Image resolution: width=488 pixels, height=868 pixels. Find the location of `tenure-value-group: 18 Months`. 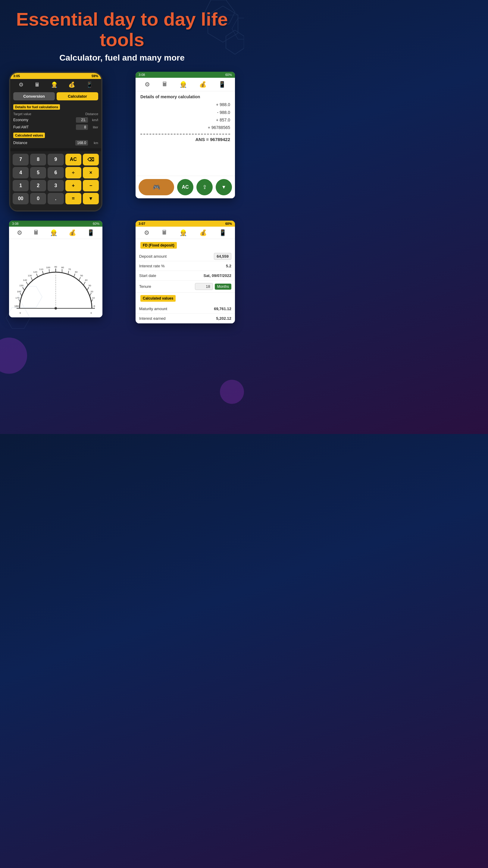

tenure-value-group: 18 Months is located at coordinates (213, 286).